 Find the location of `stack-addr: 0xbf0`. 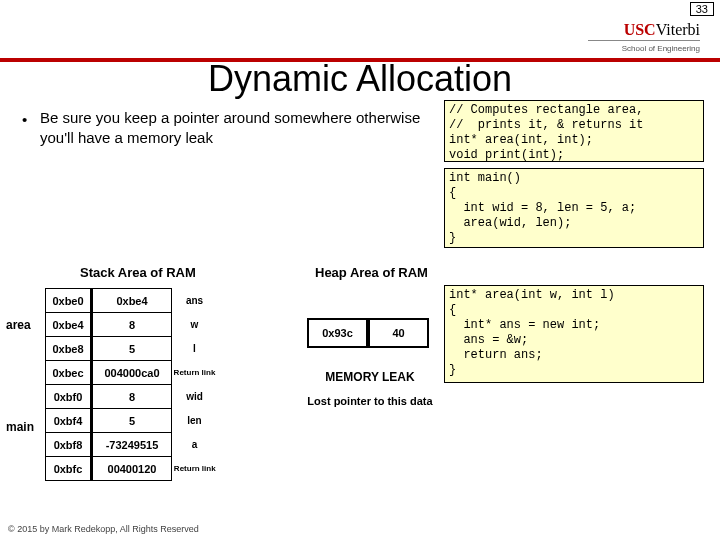

stack-addr: 0xbf0 is located at coordinates (69, 397).